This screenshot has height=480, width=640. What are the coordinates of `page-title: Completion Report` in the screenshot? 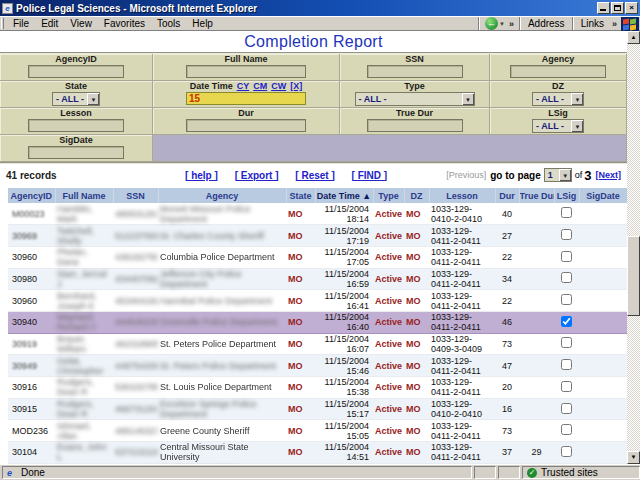 It's located at (314, 42).